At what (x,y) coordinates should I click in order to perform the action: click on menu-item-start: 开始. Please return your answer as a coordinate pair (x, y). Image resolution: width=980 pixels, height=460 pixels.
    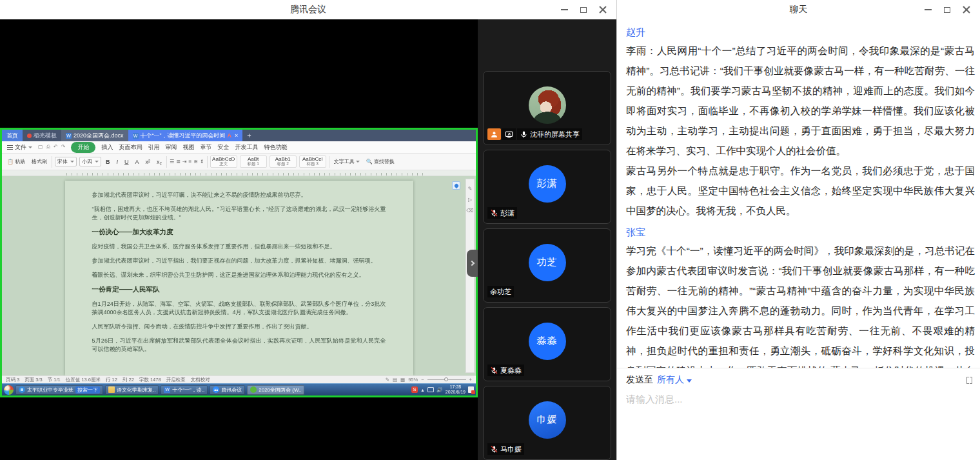
    Looking at the image, I should click on (83, 147).